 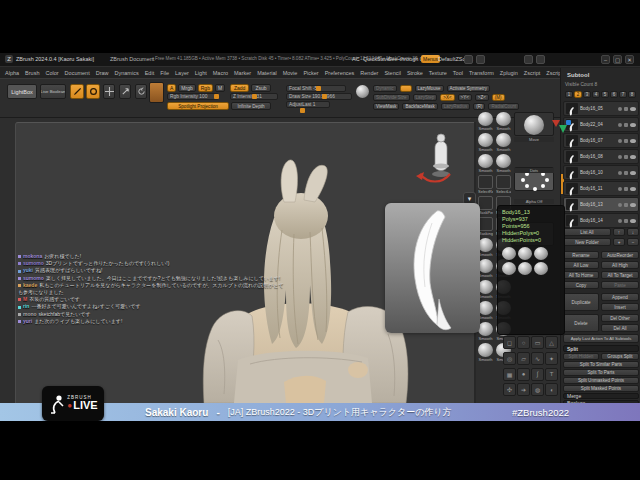 What do you see at coordinates (22, 92) in the screenshot?
I see `lightbox-button: LightBox` at bounding box center [22, 92].